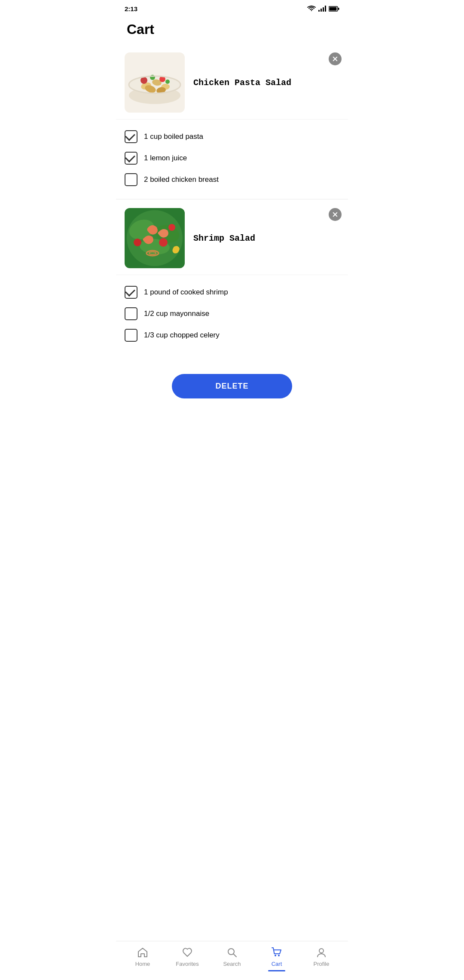 The width and height of the screenshot is (464, 980). Describe the element at coordinates (232, 32) in the screenshot. I see `page-title: Cart` at that location.